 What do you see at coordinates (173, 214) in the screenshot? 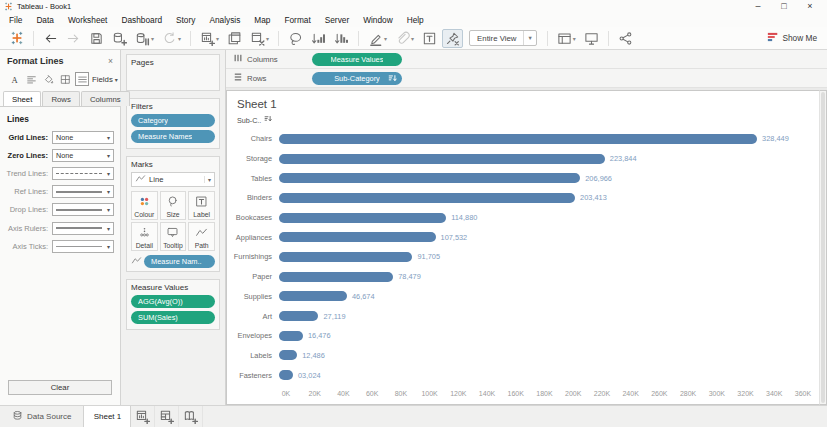
I see `marks-card: Marks Line ▾ ColourSizeLabelDetailToolti…` at bounding box center [173, 214].